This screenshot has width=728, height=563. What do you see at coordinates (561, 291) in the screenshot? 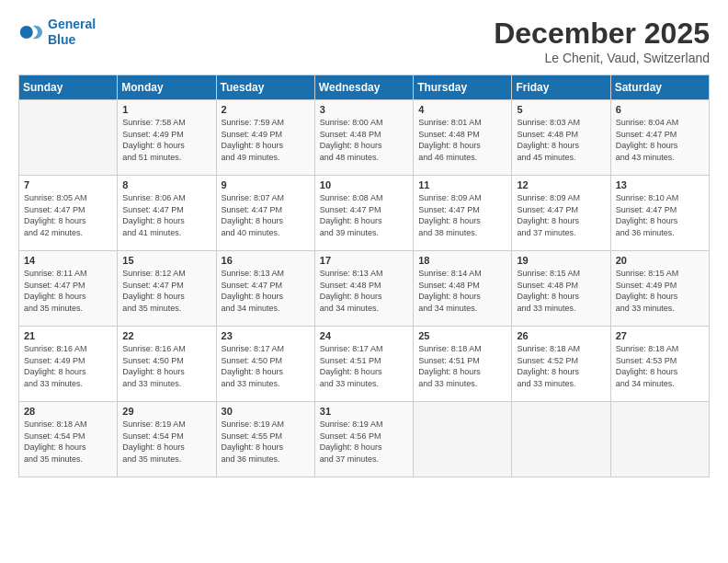
I see `day-info: Sunrise: 8:15 AMSunset: 4:48 PMDaylight:…` at bounding box center [561, 291].